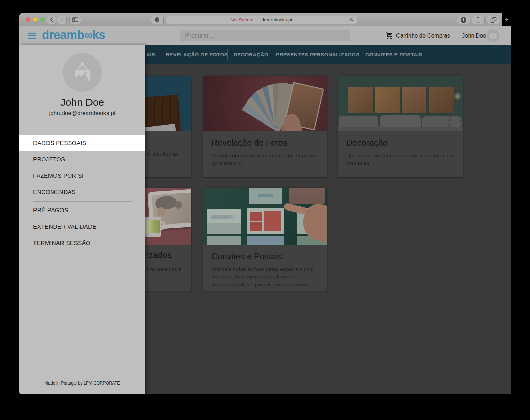 The height and width of the screenshot is (420, 530). I want to click on chevron-left-icon, so click(52, 20).